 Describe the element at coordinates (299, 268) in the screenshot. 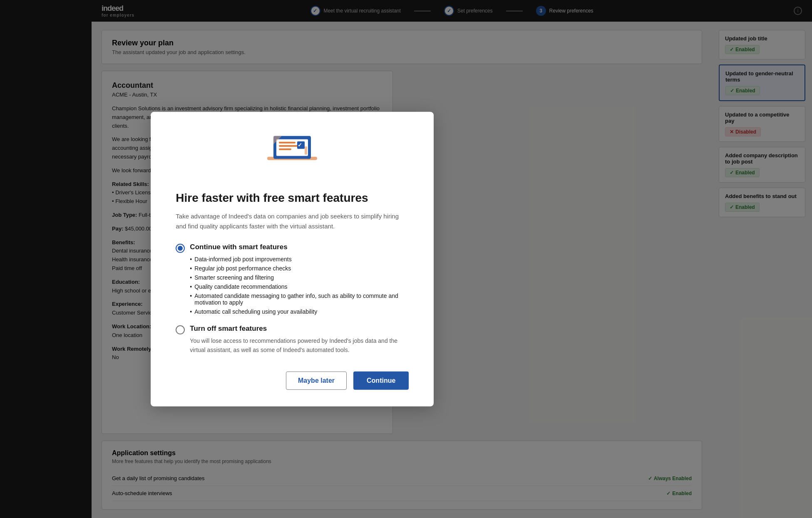

I see `bullet-2: Regular job post performance checks` at that location.